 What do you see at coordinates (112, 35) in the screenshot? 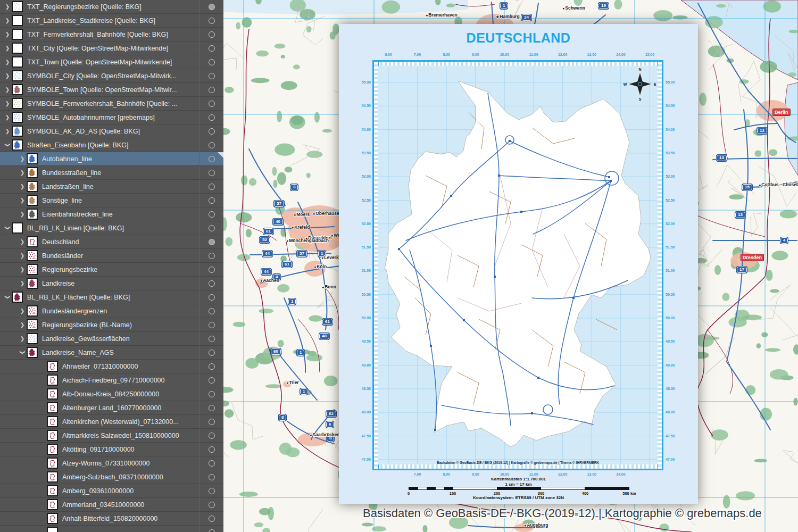
I see `layer-row: ❯TXT_Fernverkehrshalt_Bahnhöfe [Quelle: …` at bounding box center [112, 35].